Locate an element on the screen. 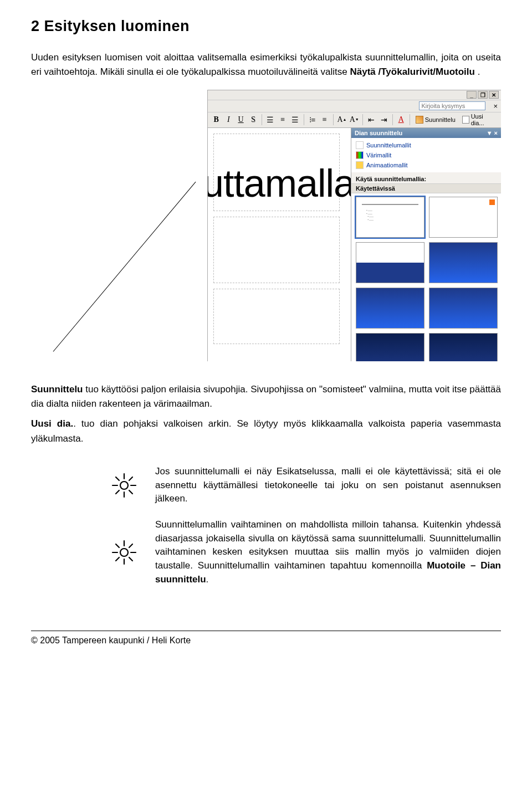  slide-canvas: uttamalla is located at coordinates (279, 245).